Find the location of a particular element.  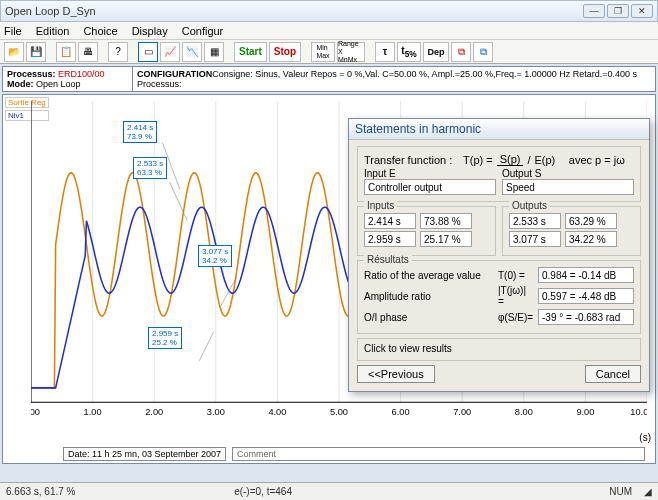

menubar: File Edition Choice Display Configur is located at coordinates (329, 31).